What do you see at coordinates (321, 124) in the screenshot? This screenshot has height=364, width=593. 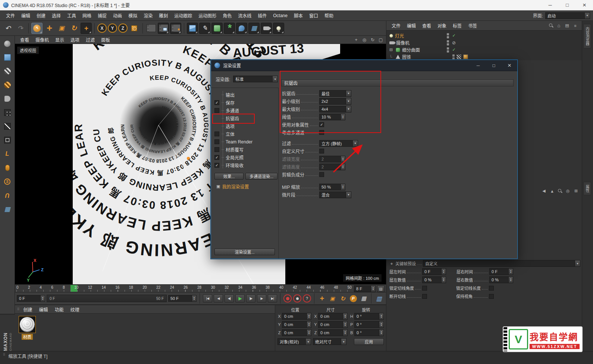 I see `use-object-properties-checkbox` at bounding box center [321, 124].